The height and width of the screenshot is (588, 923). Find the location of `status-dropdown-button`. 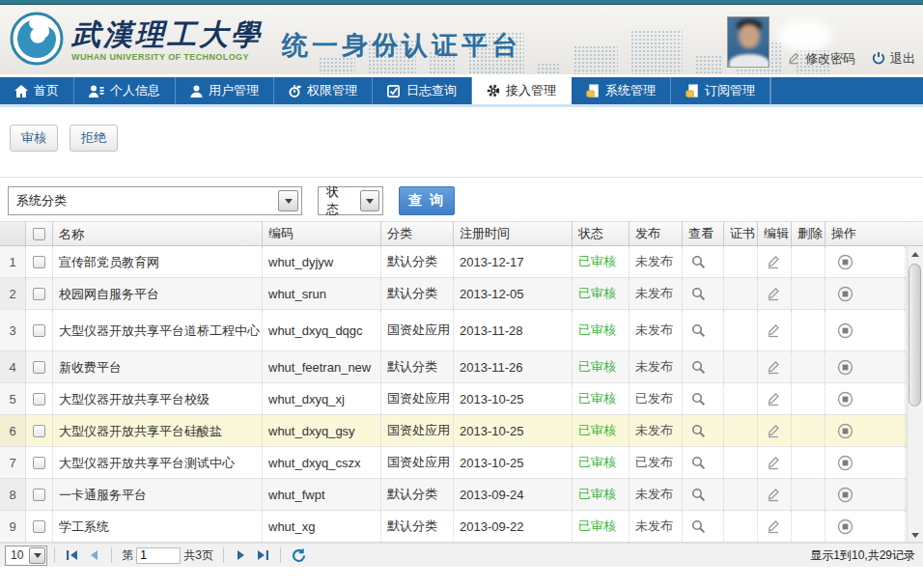

status-dropdown-button is located at coordinates (370, 201).